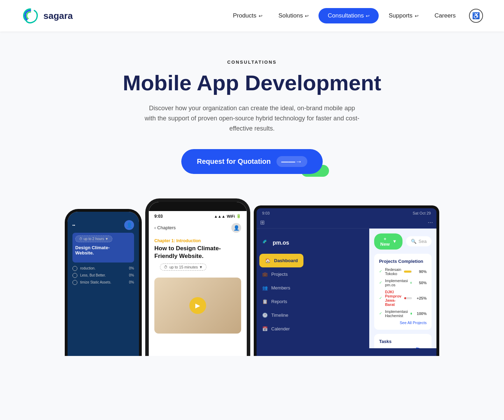 This screenshot has width=504, height=420. Describe the element at coordinates (198, 207) in the screenshot. I see `phone-notch` at that location.